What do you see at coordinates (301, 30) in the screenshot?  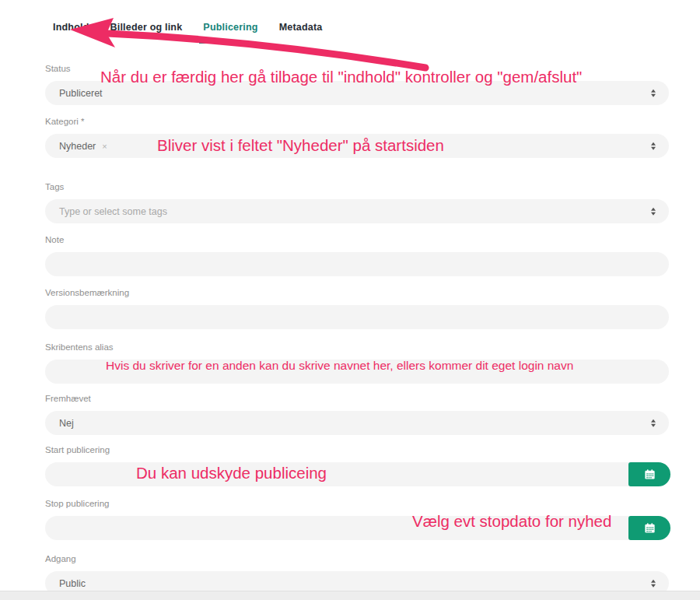 I see `tab-metadata: Metadata` at bounding box center [301, 30].